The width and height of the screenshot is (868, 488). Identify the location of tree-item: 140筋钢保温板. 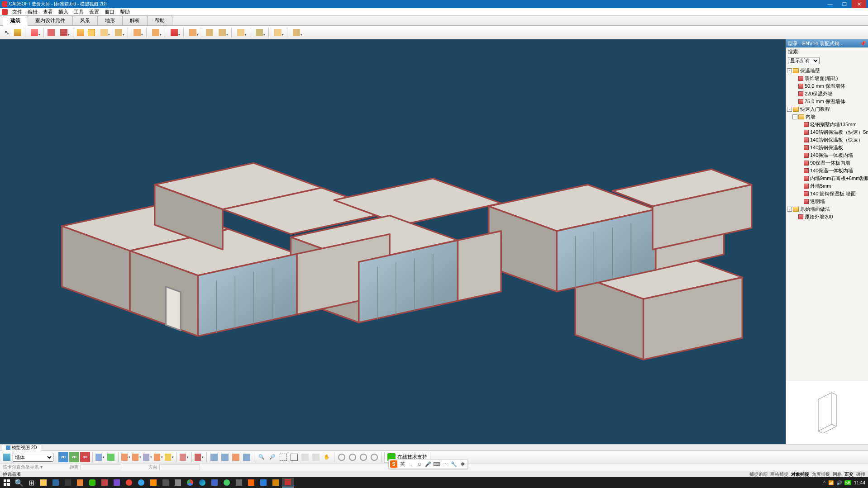
(827, 147).